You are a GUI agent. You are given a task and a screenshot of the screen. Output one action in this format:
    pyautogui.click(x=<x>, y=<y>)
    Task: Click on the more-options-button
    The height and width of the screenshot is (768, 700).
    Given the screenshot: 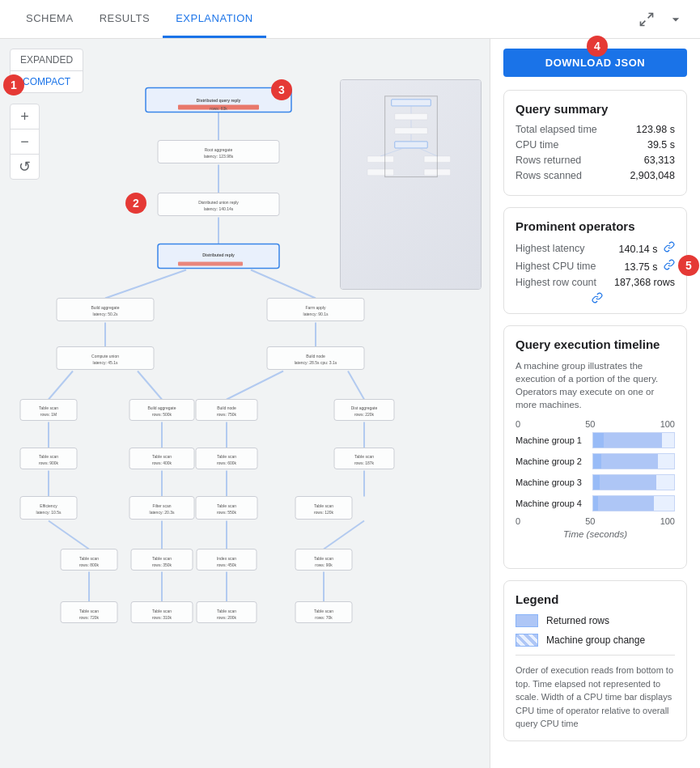 What is the action you would take?
    pyautogui.click(x=676, y=19)
    